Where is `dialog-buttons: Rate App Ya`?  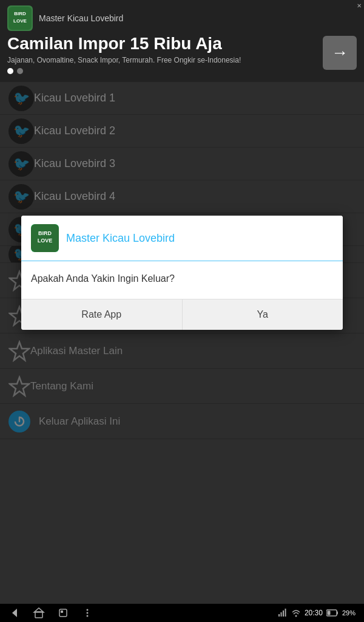 dialog-buttons: Rate App Ya is located at coordinates (182, 315).